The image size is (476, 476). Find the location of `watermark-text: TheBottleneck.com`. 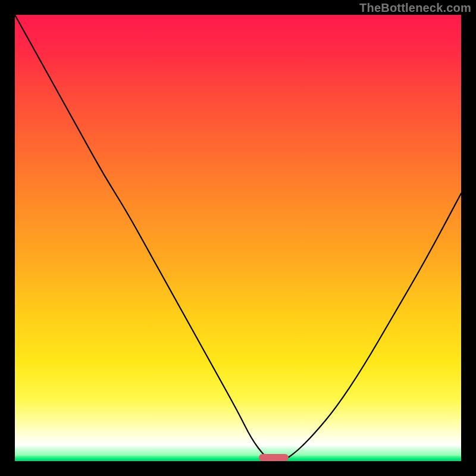

watermark-text: TheBottleneck.com is located at coordinates (415, 8).